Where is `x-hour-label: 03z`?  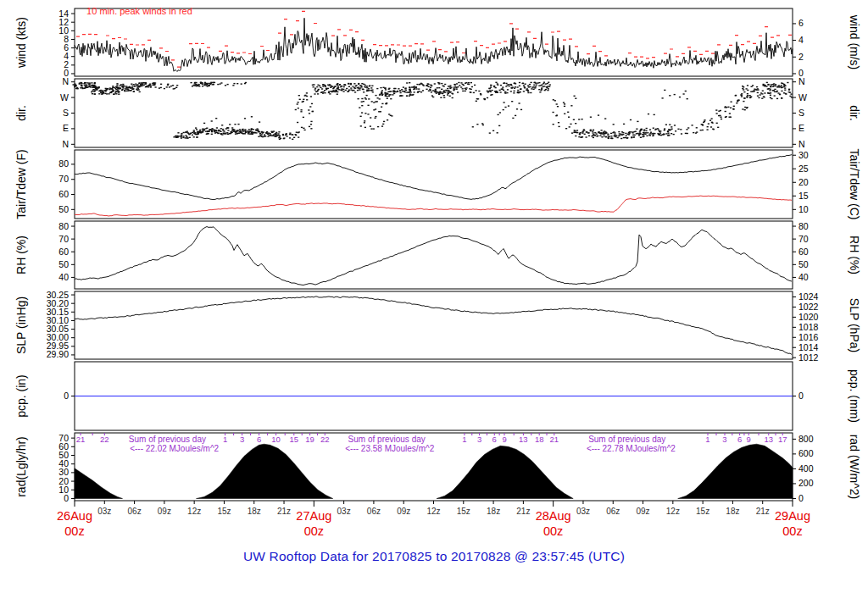
x-hour-label: 03z is located at coordinates (344, 512).